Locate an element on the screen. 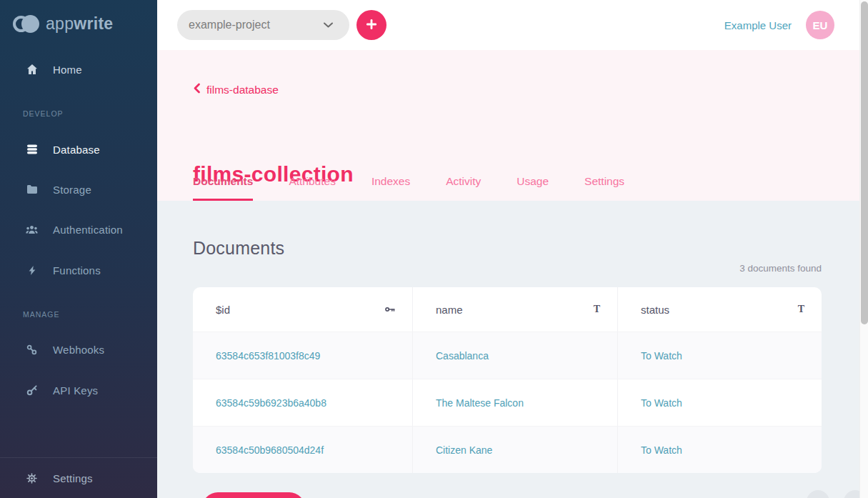 This screenshot has height=498, width=868. appwrite-logo: appwrite is located at coordinates (63, 24).